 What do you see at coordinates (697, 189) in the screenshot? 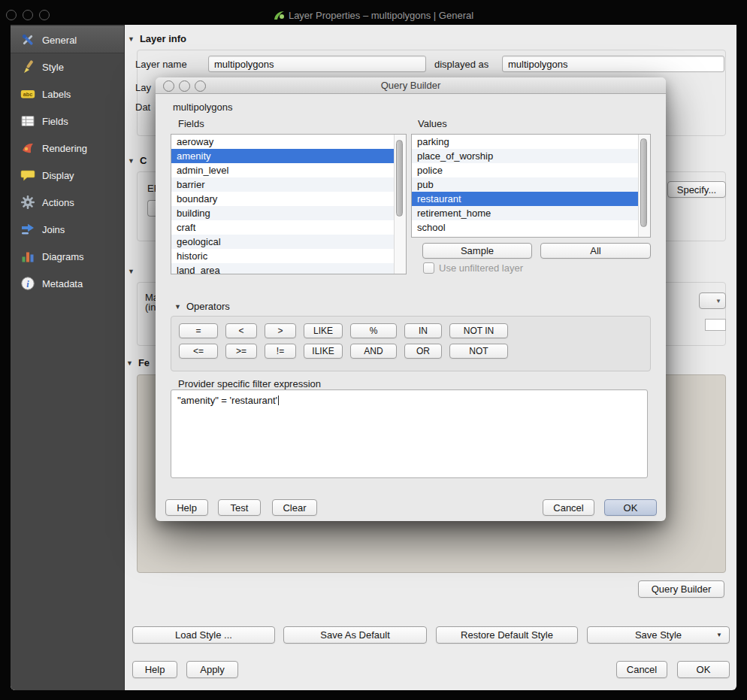
I see `specify-crs-button: Specify...` at bounding box center [697, 189].